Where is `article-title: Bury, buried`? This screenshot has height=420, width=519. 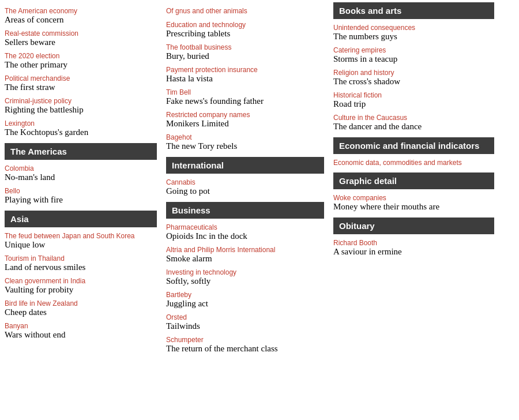
article-title: Bury, buried is located at coordinates (245, 57).